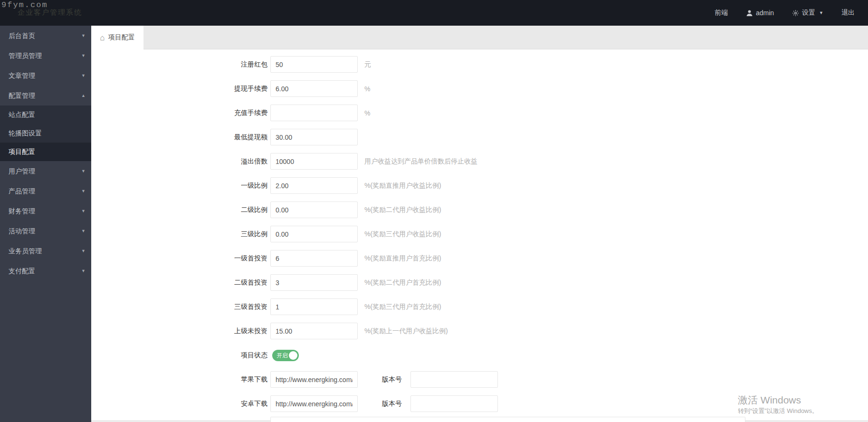 The width and height of the screenshot is (868, 422). Describe the element at coordinates (808, 13) in the screenshot. I see `nav-settings: 设置 ▼` at that location.